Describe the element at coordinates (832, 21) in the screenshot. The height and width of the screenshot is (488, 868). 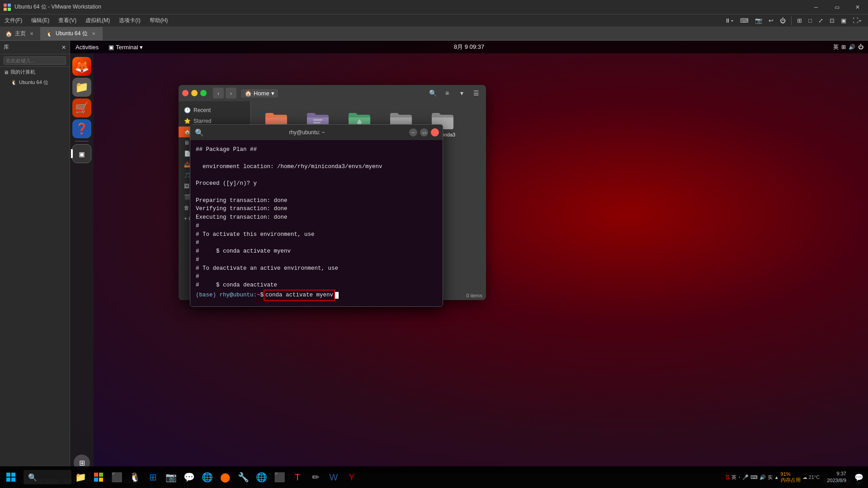
I see `autofit-button: ⊡` at that location.